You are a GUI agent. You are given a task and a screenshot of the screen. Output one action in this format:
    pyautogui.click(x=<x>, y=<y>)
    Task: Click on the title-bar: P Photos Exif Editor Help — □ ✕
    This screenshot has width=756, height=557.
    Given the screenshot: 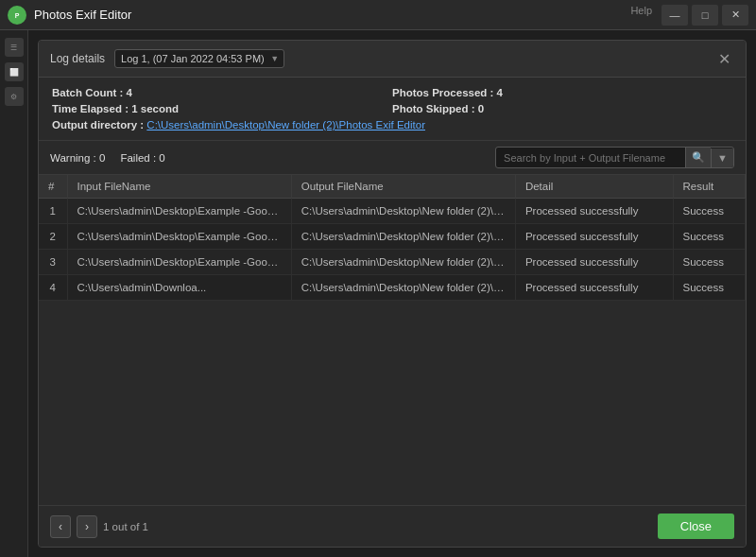 What is the action you would take?
    pyautogui.click(x=378, y=15)
    